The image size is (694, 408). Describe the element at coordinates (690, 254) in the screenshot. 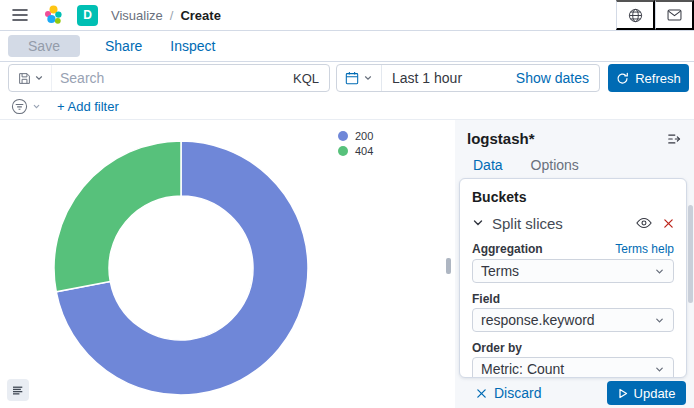

I see `sidebar-scrollbar` at that location.